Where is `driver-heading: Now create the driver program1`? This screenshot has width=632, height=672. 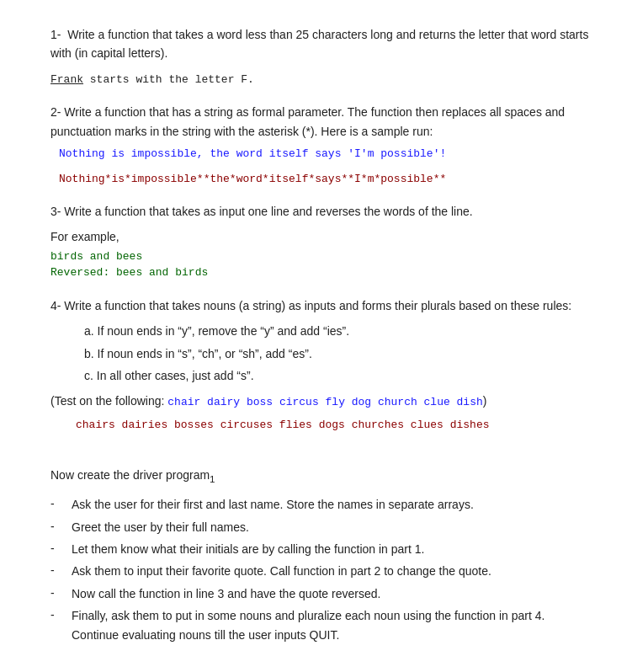
driver-heading: Now create the driver program1 is located at coordinates (320, 477).